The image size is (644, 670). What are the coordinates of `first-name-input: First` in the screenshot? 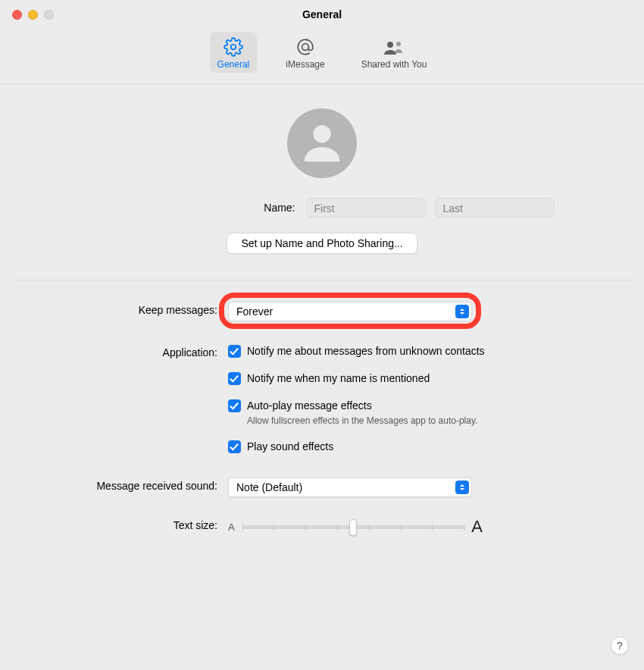 It's located at (366, 208).